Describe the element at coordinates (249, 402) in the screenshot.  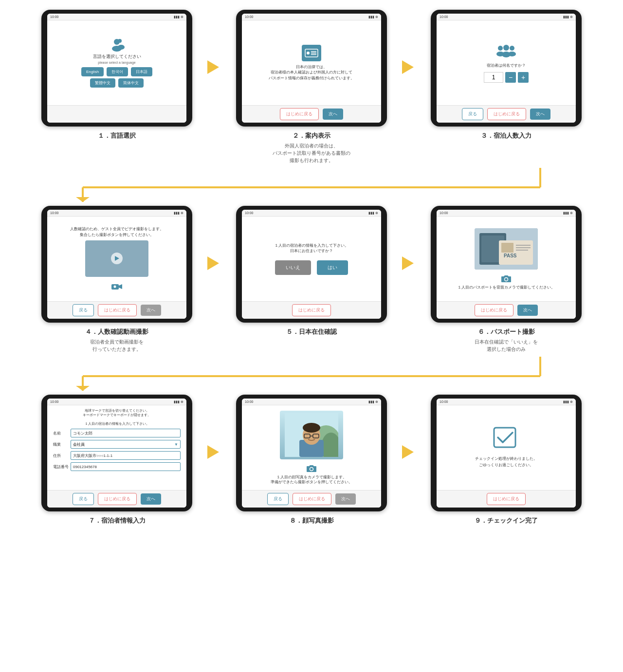
I see `time-8: 10:00` at that location.